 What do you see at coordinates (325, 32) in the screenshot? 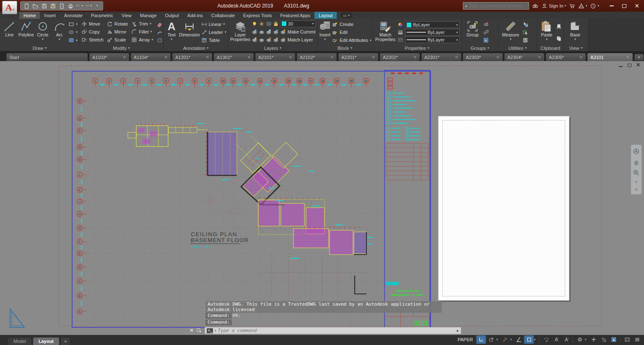
I see `insert-block-button: Insert▾` at bounding box center [325, 32].